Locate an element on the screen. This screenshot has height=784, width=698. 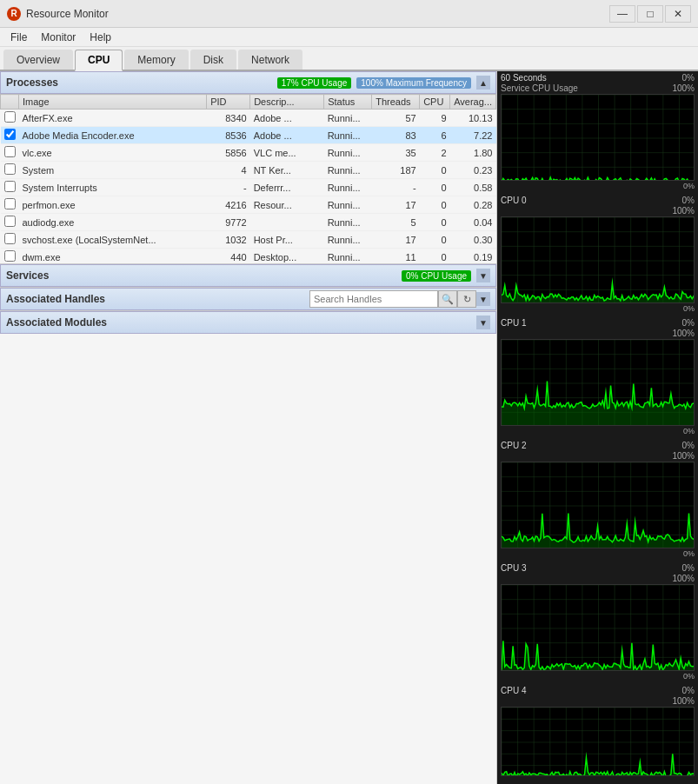
table-row: System Interrupts-Deferrr...Runni...-00.… is located at coordinates (249, 188).